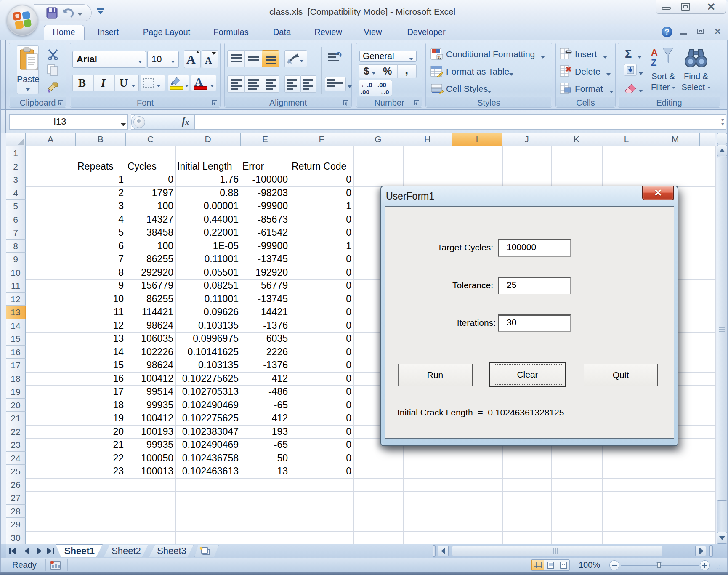  I want to click on svg-text: 35, so click(439, 57).